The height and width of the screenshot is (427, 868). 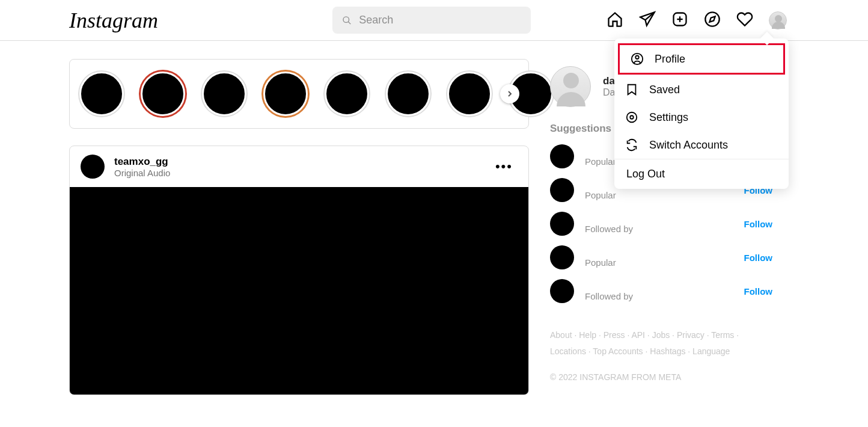 I want to click on post-author-avatar, so click(x=93, y=167).